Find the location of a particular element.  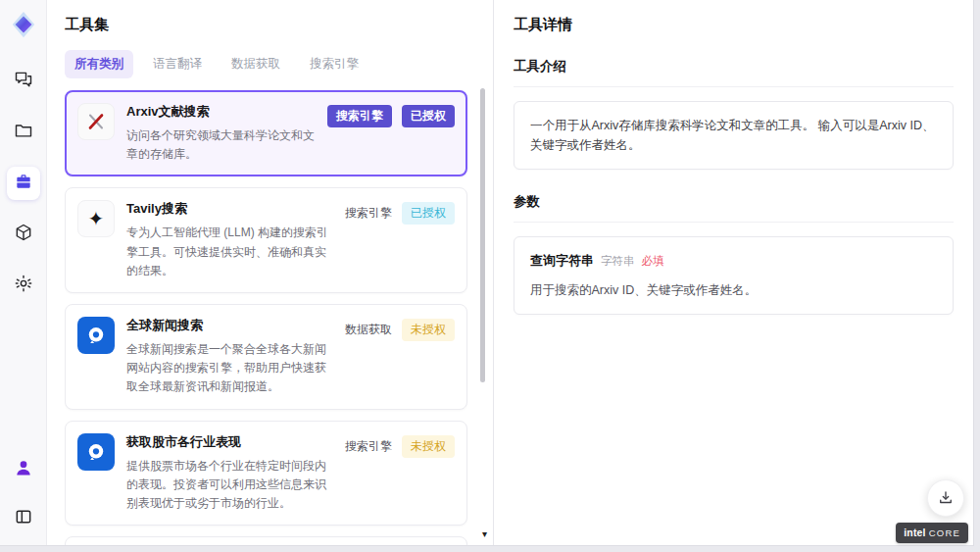

tab-category-3: 搜索引擎 is located at coordinates (334, 65).